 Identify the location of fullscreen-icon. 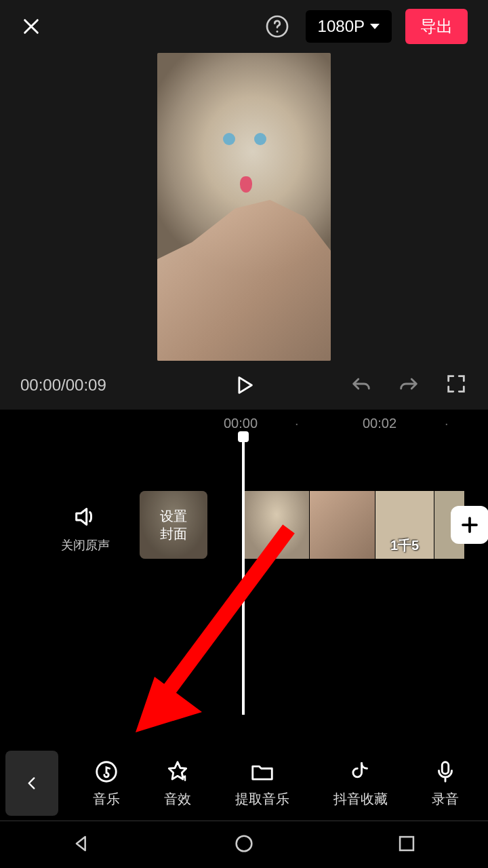
(456, 384).